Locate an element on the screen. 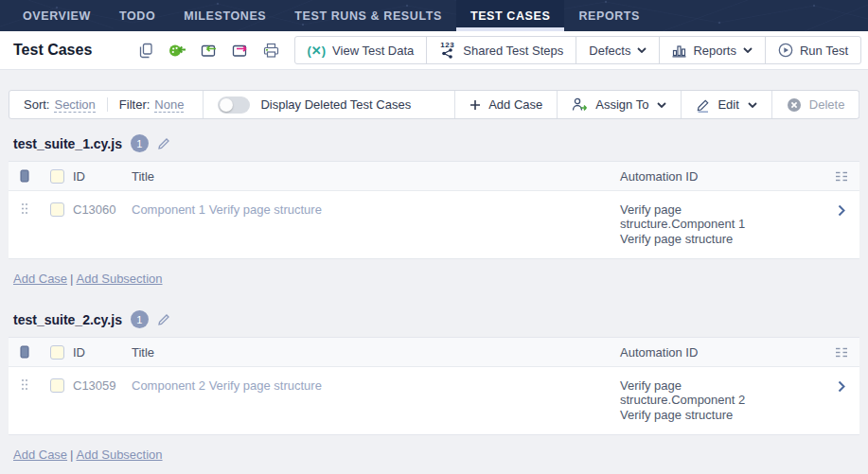 The height and width of the screenshot is (474, 868). copy-icon is located at coordinates (147, 50).